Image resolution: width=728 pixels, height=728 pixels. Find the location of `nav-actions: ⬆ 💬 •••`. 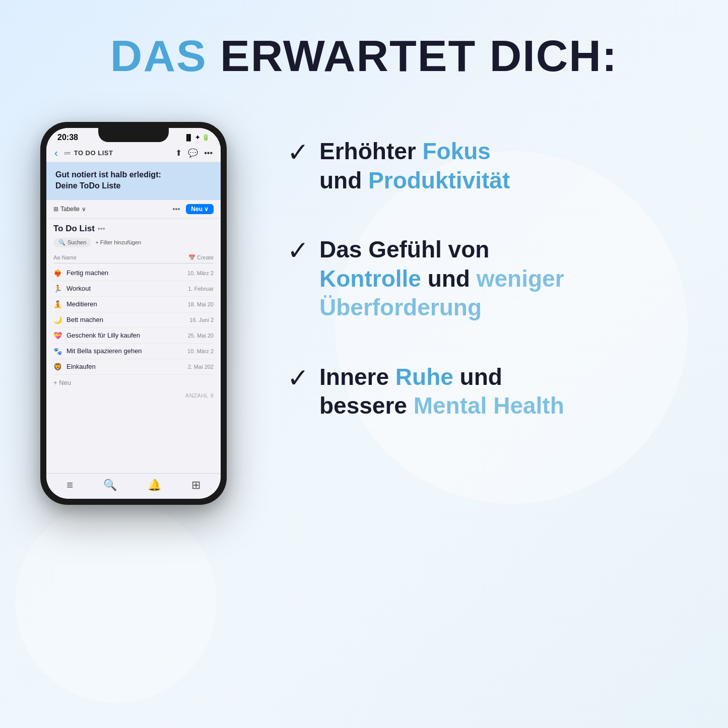

nav-actions: ⬆ 💬 ••• is located at coordinates (194, 153).